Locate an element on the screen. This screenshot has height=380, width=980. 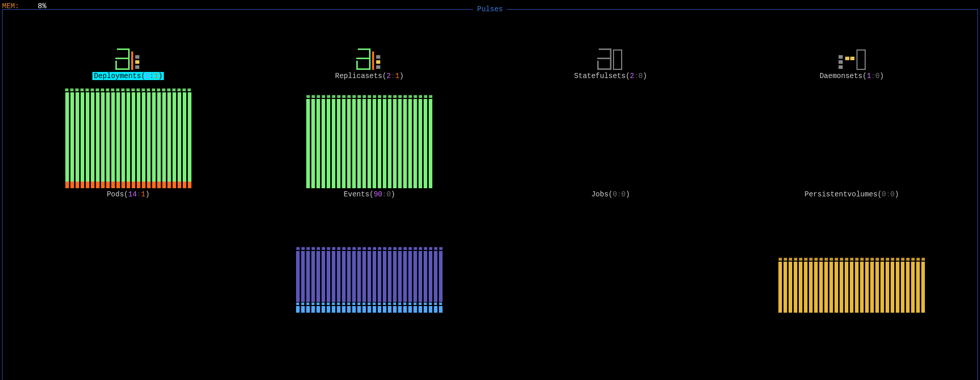
panel-title: Pulses is located at coordinates (490, 9).